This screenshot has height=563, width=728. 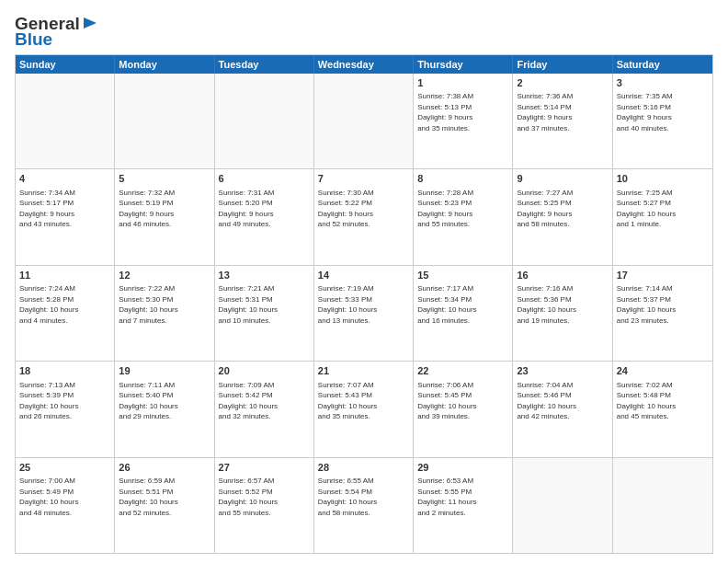 I want to click on day-number: 13, so click(x=265, y=276).